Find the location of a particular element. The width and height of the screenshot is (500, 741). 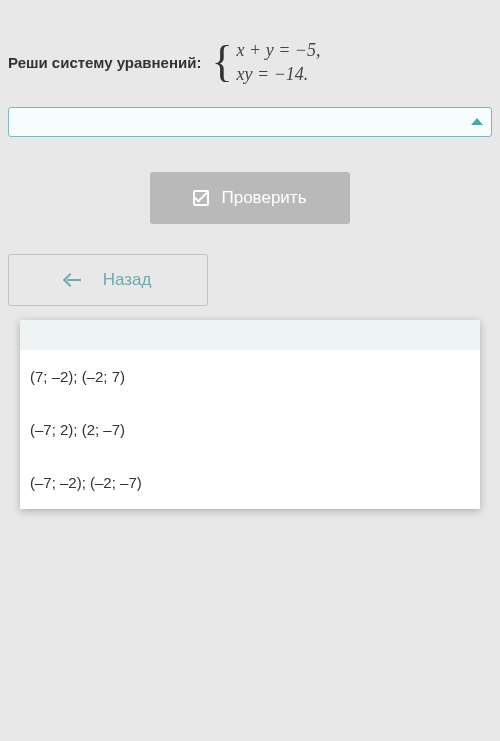

back-button: Назад is located at coordinates (108, 280).